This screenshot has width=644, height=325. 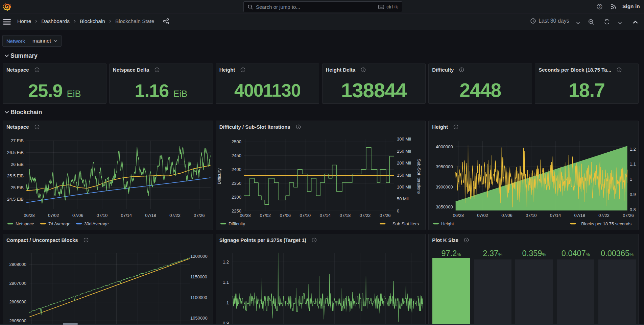 I want to click on svg-text: 25 EiB, so click(x=17, y=188).